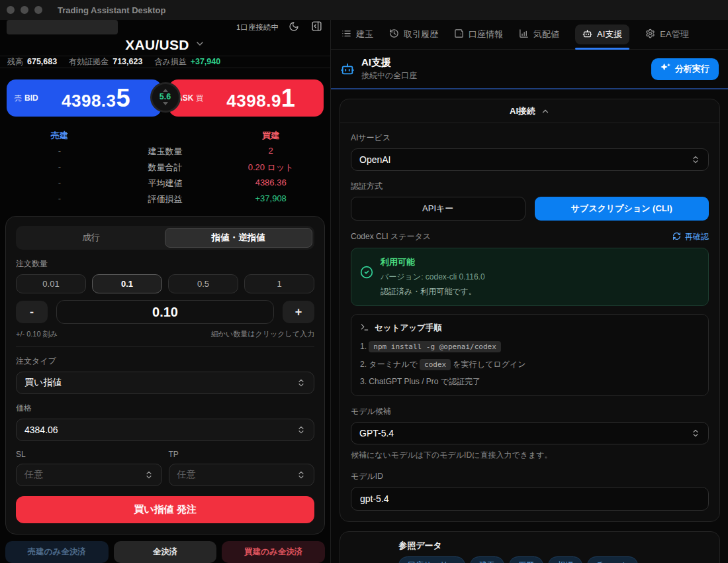 Image resolution: width=728 pixels, height=563 pixels. Describe the element at coordinates (165, 383) in the screenshot. I see `order-type-select: 買い指値` at that location.